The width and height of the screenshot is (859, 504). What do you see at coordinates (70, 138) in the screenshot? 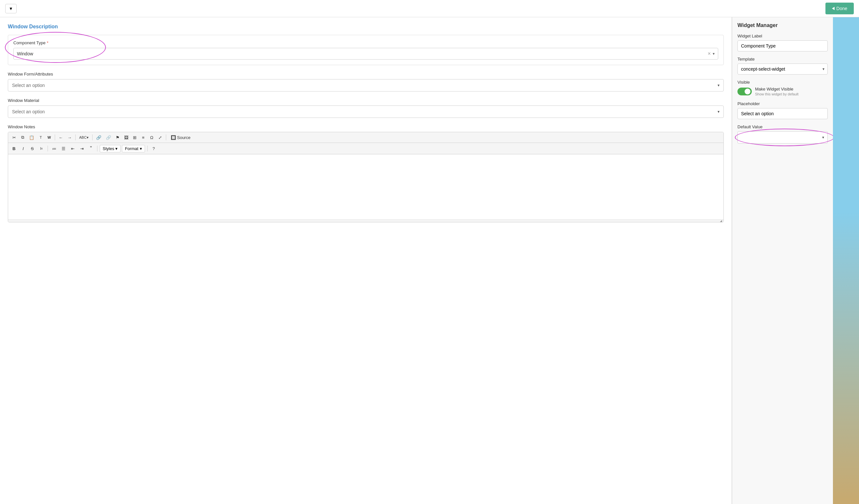
I see `toolbar-redo-btn: →` at bounding box center [70, 138].